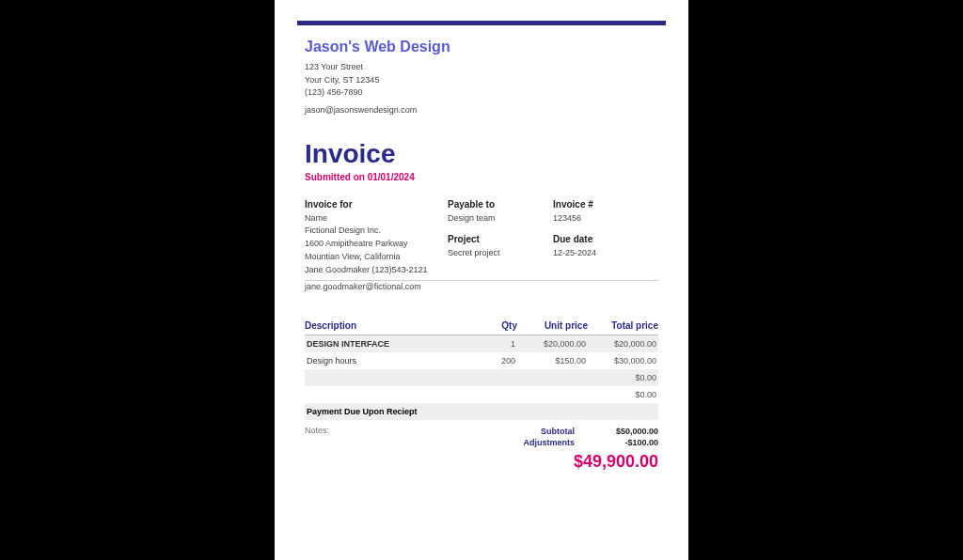 The height and width of the screenshot is (560, 963). I want to click on col-total-price: Total price, so click(623, 325).